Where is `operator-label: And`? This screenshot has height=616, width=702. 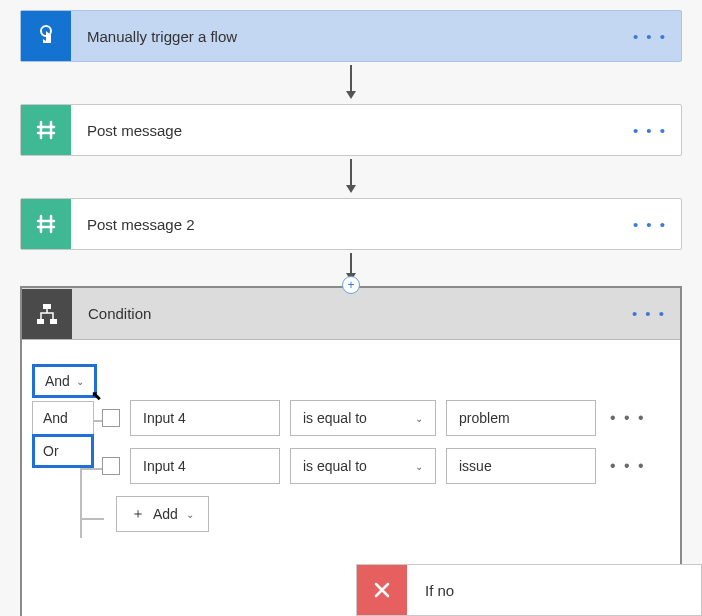
operator-label: And is located at coordinates (58, 381).